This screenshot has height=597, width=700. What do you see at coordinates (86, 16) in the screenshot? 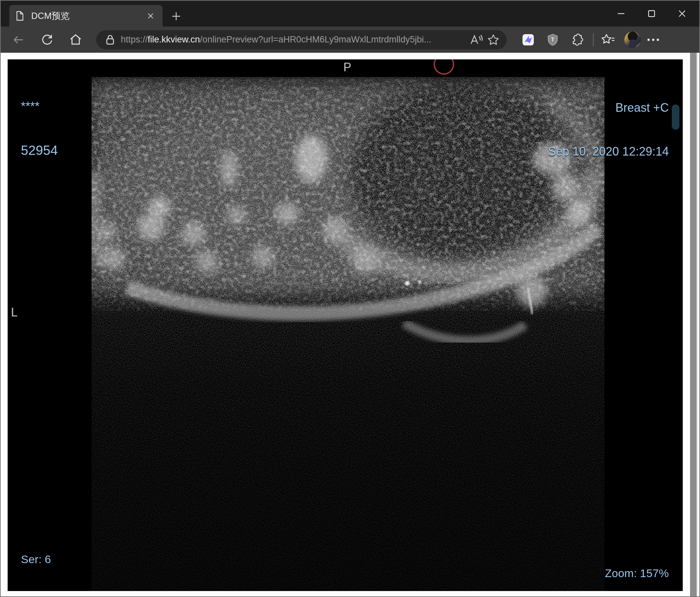
I see `browser-tab: DCM预览` at bounding box center [86, 16].